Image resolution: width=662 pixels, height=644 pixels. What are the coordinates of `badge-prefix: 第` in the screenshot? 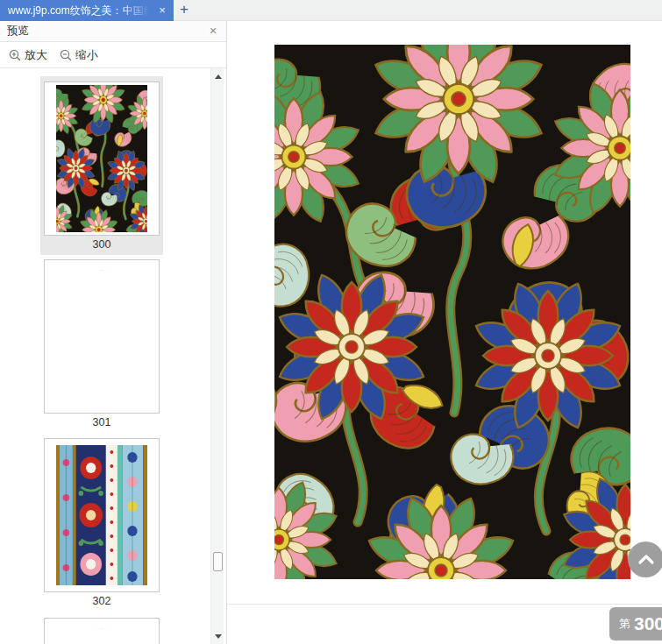 It's located at (624, 624).